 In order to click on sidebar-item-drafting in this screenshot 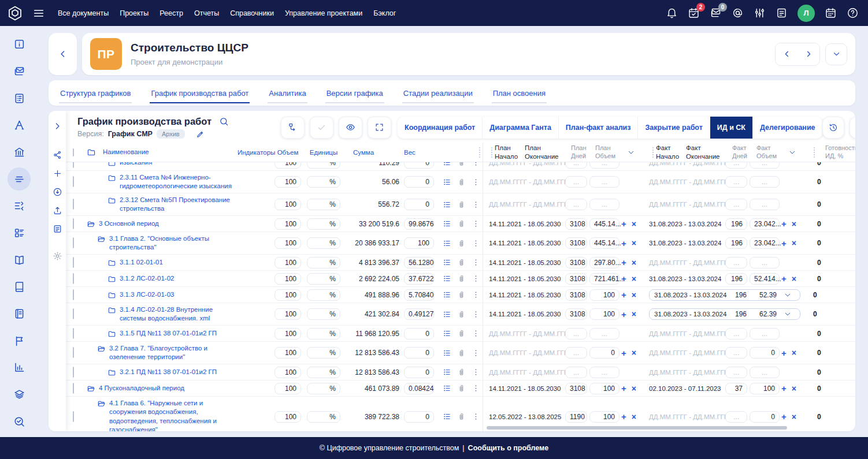, I will do `click(19, 125)`.